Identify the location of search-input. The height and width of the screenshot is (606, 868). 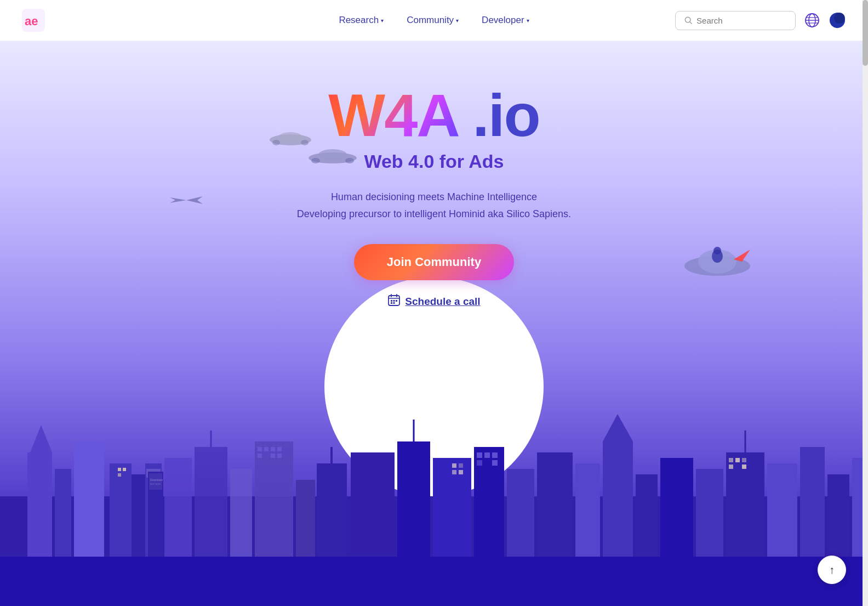
(741, 21).